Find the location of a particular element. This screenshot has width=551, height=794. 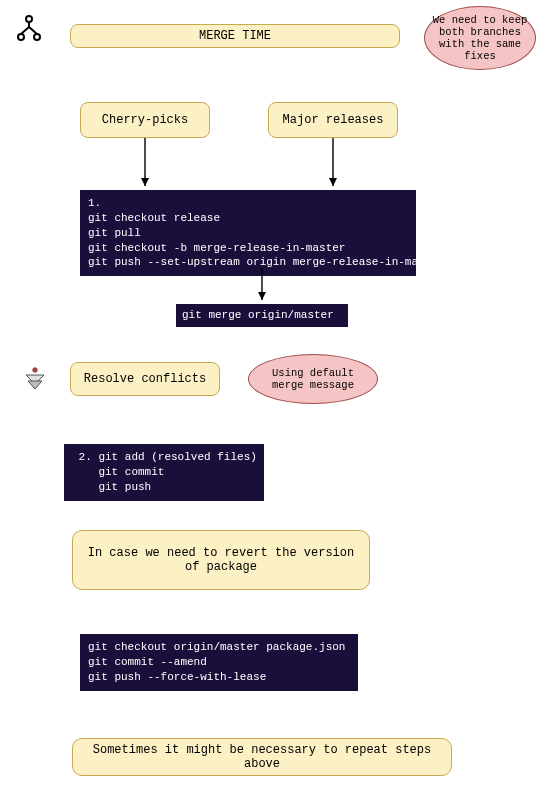

source-major-releases: Major releases is located at coordinates (333, 120).